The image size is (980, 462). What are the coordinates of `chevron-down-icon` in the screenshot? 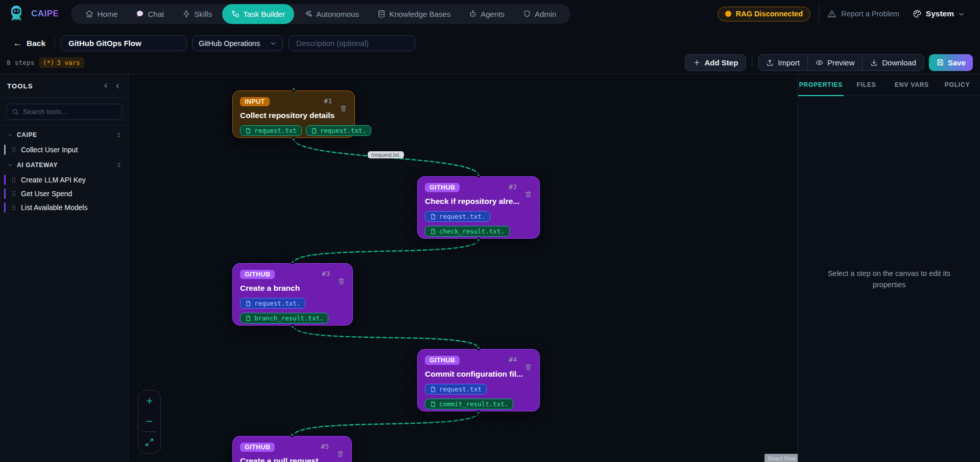 It's located at (961, 14).